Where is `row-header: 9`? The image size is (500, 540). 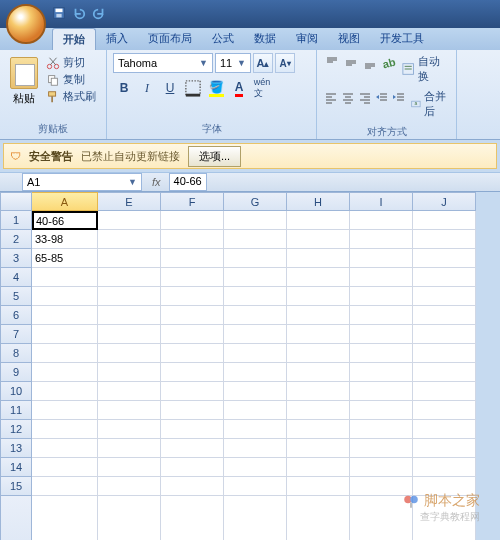
row-header: 9 is located at coordinates (16, 372).